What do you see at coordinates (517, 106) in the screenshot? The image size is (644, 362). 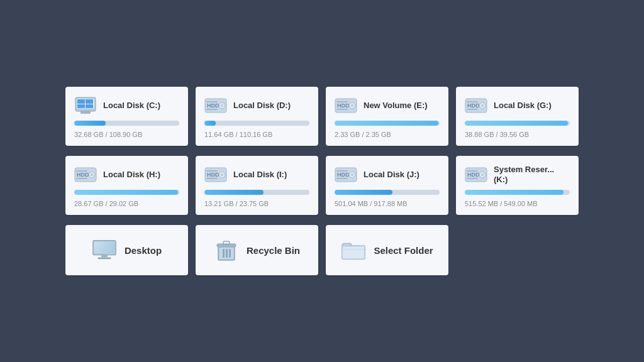 I see `drive-header-g: HDD Local Disk (G:)` at bounding box center [517, 106].